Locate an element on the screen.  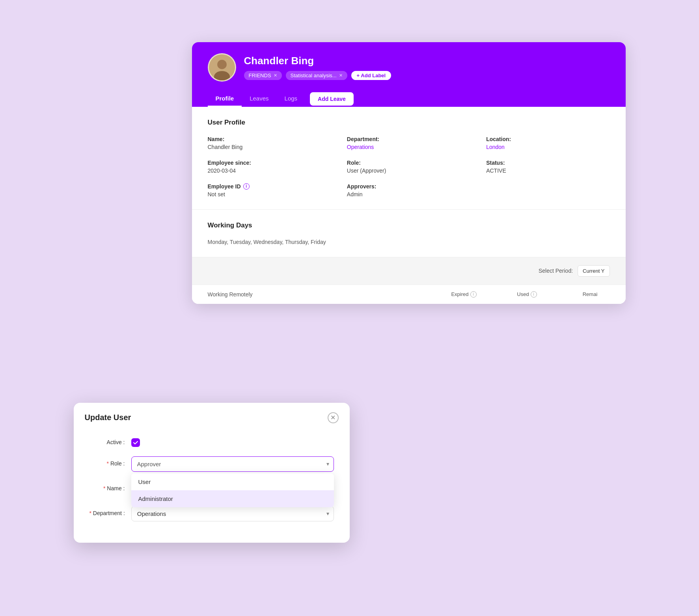
active-label: Active : is located at coordinates (107, 440).